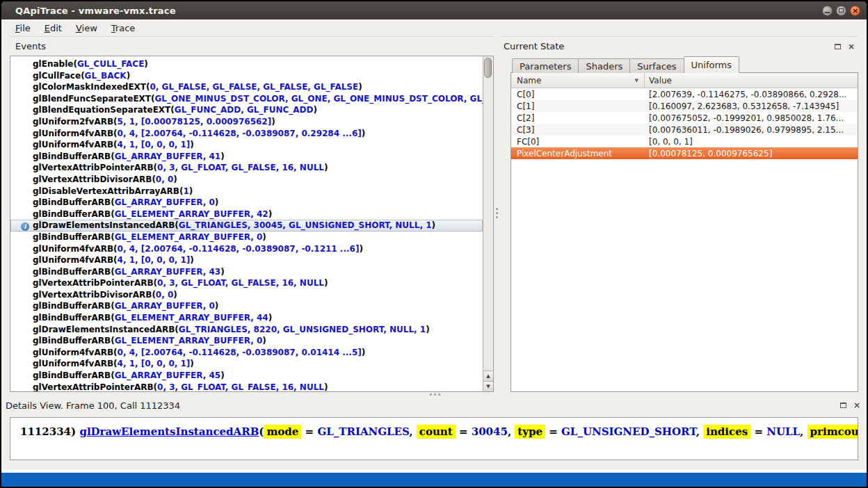  Describe the element at coordinates (246, 99) in the screenshot. I see `event-row: glBlendFuncSeparateEXT(GL_ONE_MINUS_DST_…` at that location.